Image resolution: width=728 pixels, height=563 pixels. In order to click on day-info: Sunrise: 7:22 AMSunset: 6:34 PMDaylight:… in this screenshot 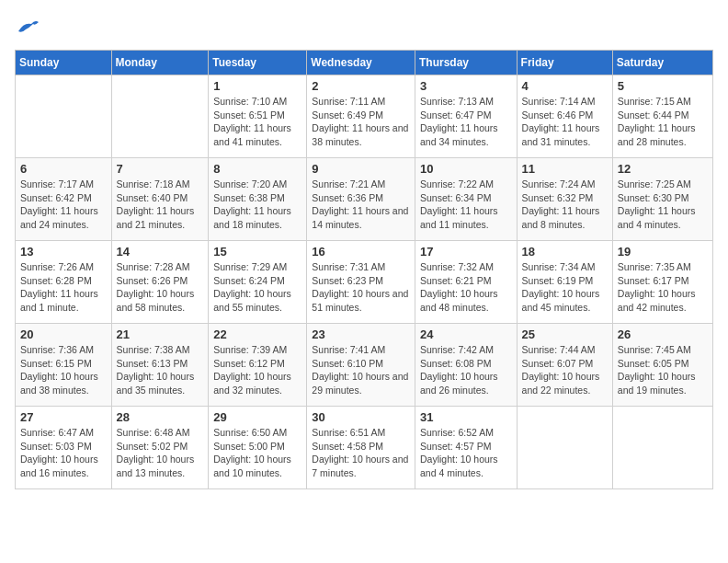, I will do `click(466, 204)`.